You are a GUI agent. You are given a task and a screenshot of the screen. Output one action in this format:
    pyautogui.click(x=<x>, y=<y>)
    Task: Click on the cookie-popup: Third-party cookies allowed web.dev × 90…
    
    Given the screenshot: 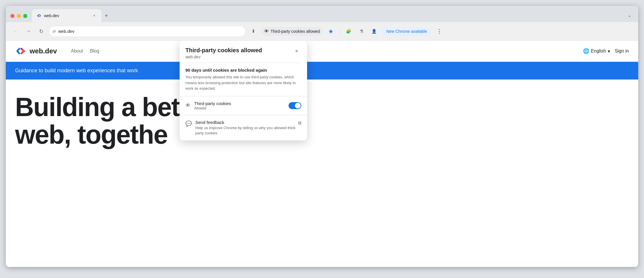 What is the action you would take?
    pyautogui.click(x=243, y=91)
    